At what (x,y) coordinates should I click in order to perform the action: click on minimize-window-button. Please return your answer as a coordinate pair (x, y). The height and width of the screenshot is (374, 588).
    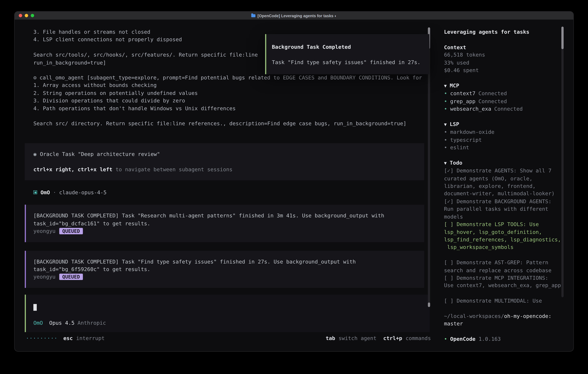
    Looking at the image, I should click on (26, 16).